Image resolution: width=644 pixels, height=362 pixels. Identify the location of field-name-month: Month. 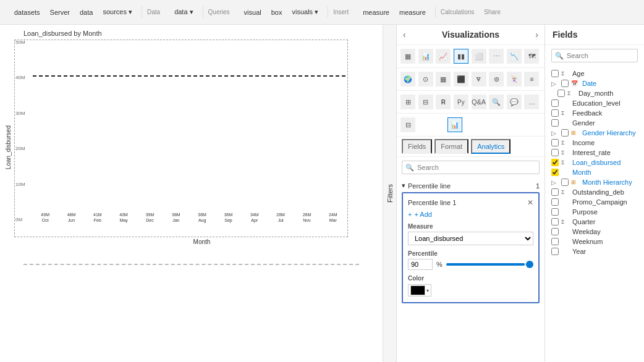
(605, 172).